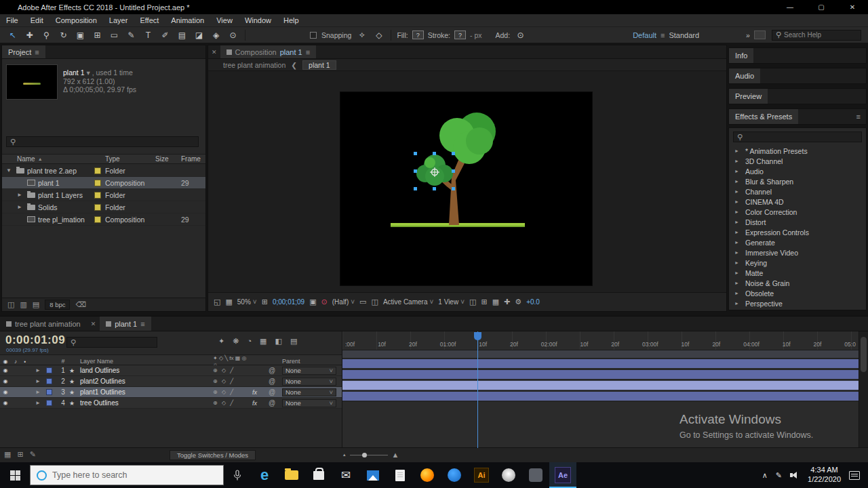 The width and height of the screenshot is (868, 488). What do you see at coordinates (313, 302) in the screenshot?
I see `snapshot-icon: ▣` at bounding box center [313, 302].